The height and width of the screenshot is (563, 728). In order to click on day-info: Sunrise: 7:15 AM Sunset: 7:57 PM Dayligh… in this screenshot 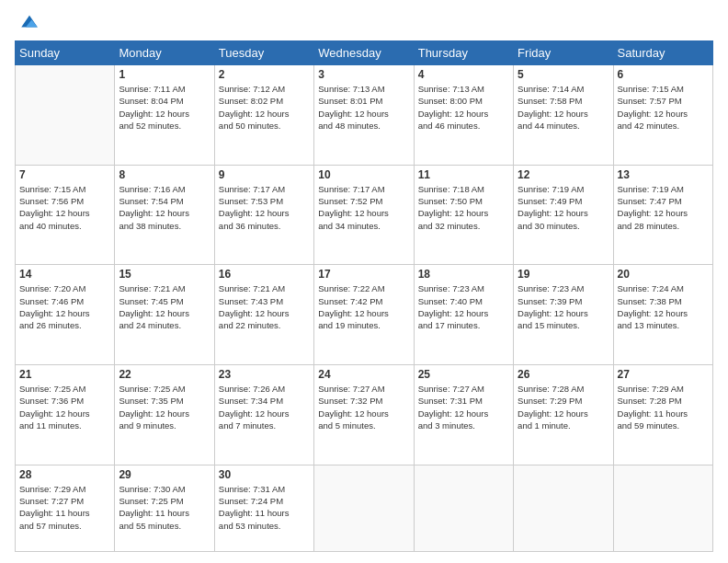, I will do `click(664, 107)`.